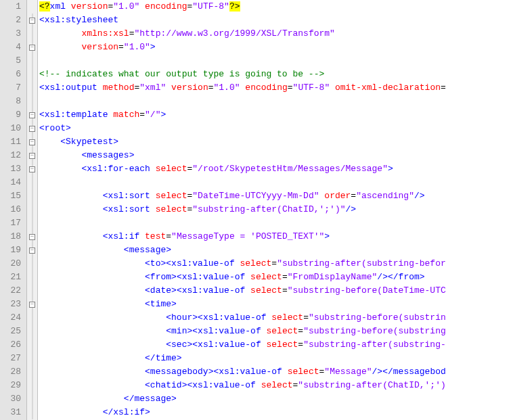 The width and height of the screenshot is (513, 420). What do you see at coordinates (276, 399) in the screenshot?
I see `code-line: </message>` at bounding box center [276, 399].